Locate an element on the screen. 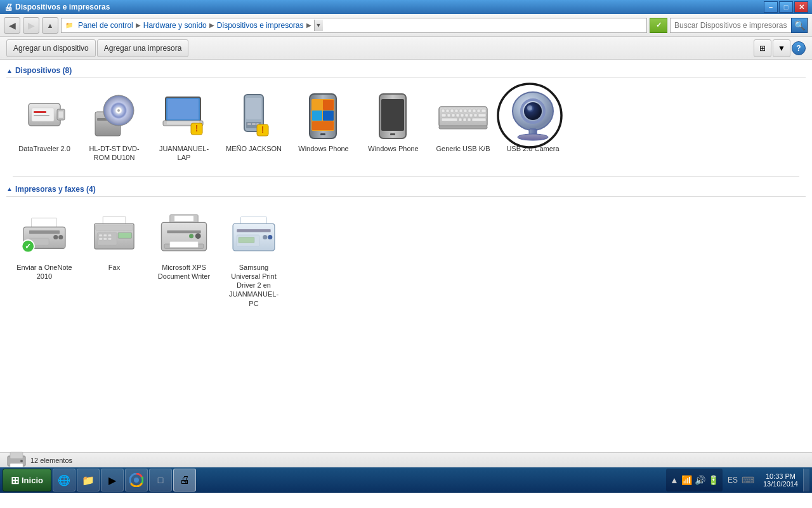 This screenshot has width=812, height=508. taskbar-ie2: □ is located at coordinates (160, 480).